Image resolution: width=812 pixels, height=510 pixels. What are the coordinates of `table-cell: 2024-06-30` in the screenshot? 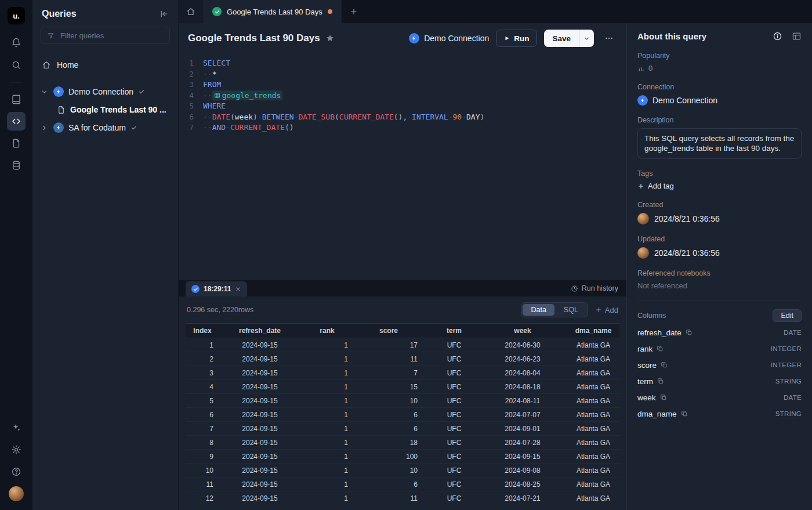 It's located at (523, 345).